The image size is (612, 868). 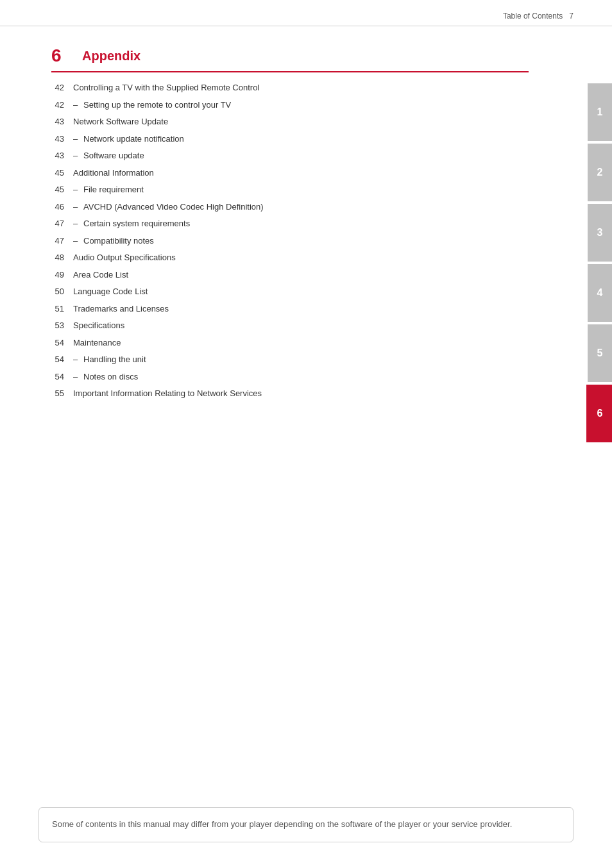 I want to click on toc-entry: 49Area Code List, so click(x=290, y=275).